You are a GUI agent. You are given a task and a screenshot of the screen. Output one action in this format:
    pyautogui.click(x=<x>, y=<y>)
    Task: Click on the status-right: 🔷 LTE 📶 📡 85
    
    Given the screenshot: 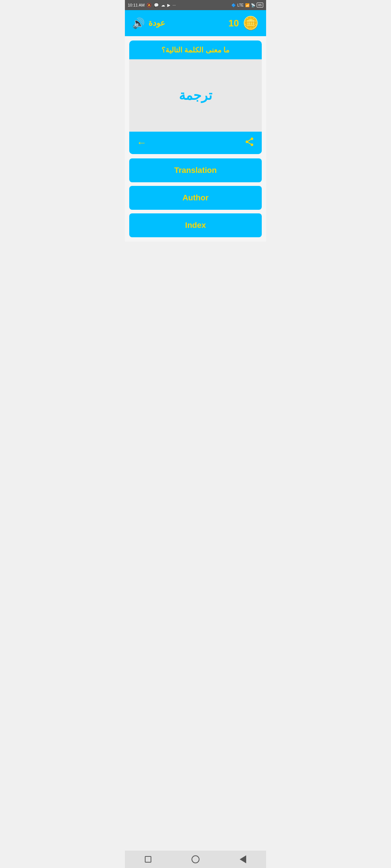 What is the action you would take?
    pyautogui.click(x=247, y=5)
    